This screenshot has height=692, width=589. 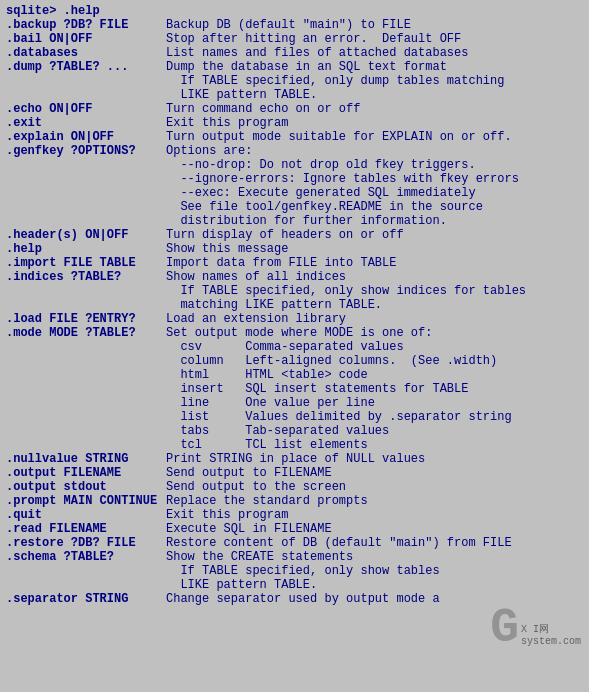 What do you see at coordinates (317, 53) in the screenshot?
I see `help-description: List names and files of attached databas…` at bounding box center [317, 53].